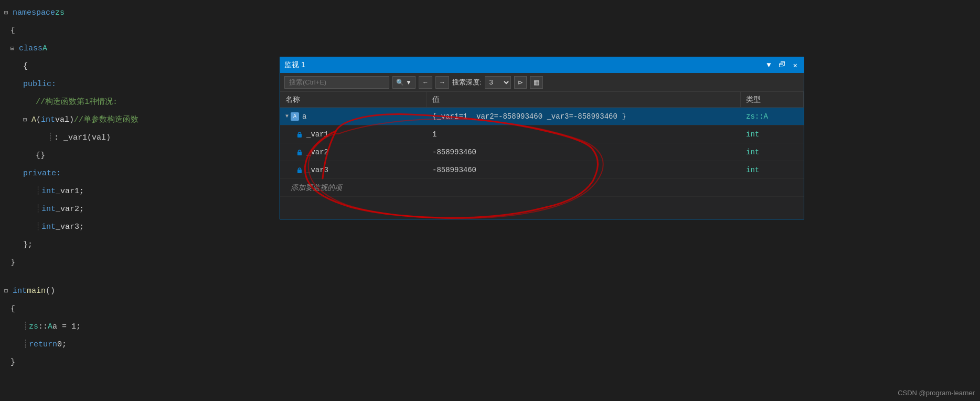 The image size is (980, 401). What do you see at coordinates (542, 163) in the screenshot?
I see `table-body: ▼ A a {_var1=1 _var2=-858993460 _var3=-8…` at bounding box center [542, 163].